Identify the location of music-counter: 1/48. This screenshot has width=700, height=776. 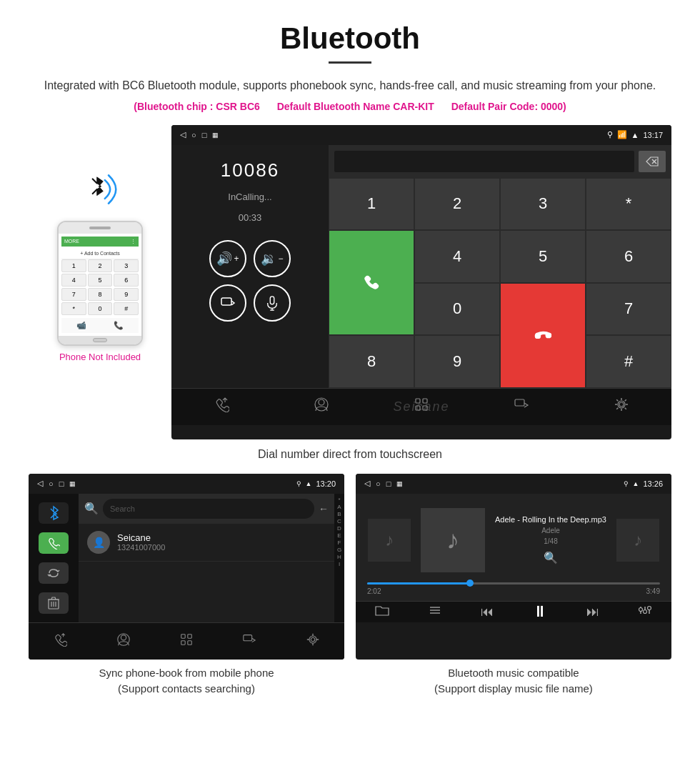
(550, 542).